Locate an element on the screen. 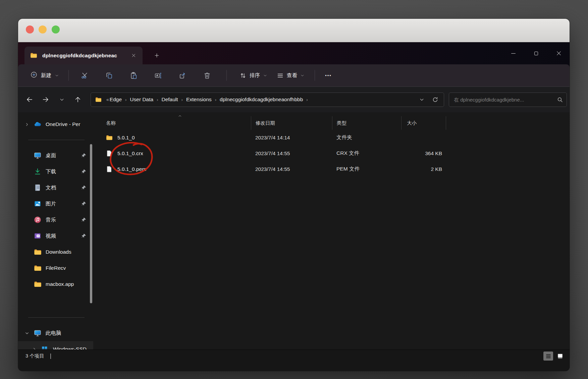 Image resolution: width=588 pixels, height=379 pixels. rename-icon is located at coordinates (158, 75).